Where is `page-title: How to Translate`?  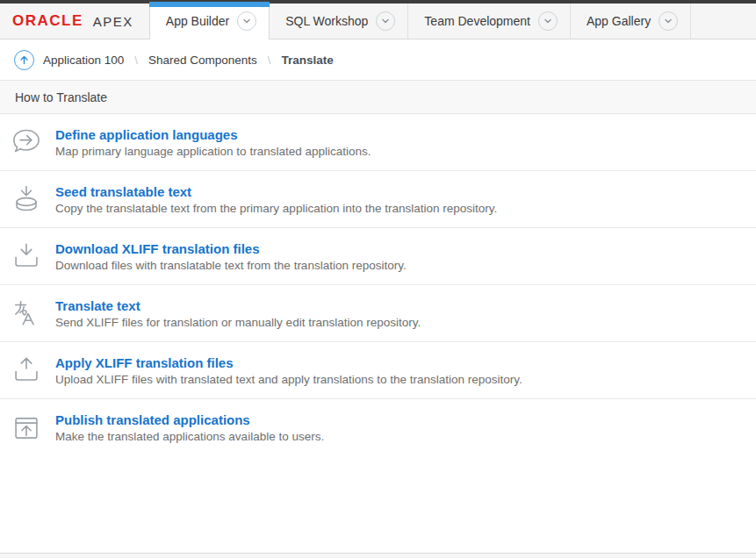 page-title: How to Translate is located at coordinates (378, 97).